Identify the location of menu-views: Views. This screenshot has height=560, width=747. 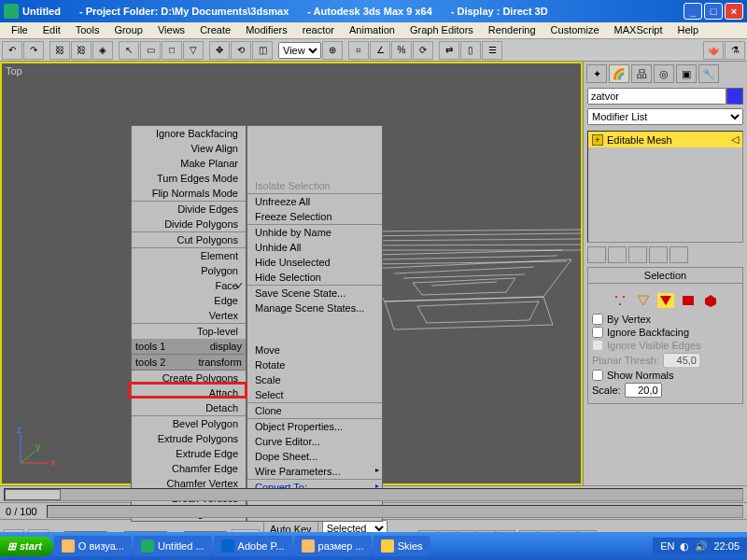
(172, 30).